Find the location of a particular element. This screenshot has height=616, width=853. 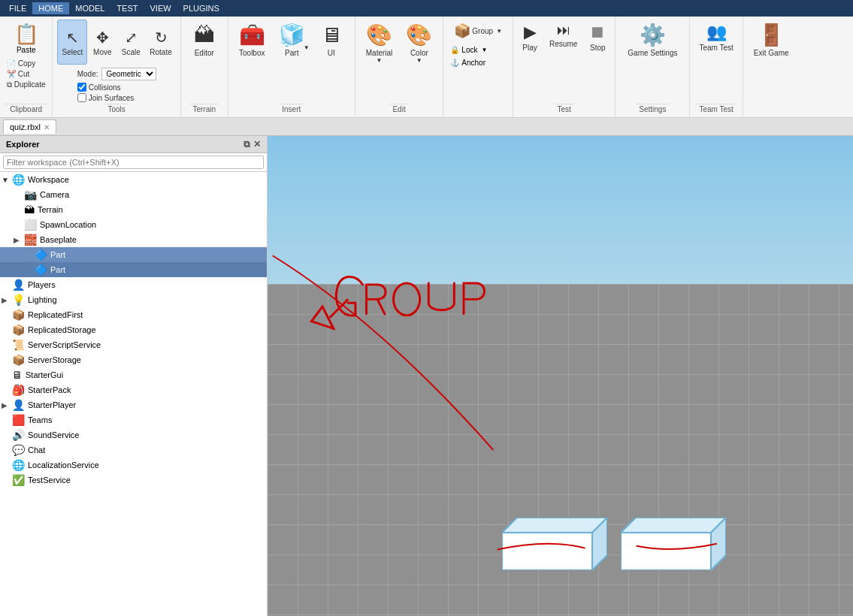

tree-item-replicatedfirst: 📦 ReplicatedFirst is located at coordinates (134, 315).